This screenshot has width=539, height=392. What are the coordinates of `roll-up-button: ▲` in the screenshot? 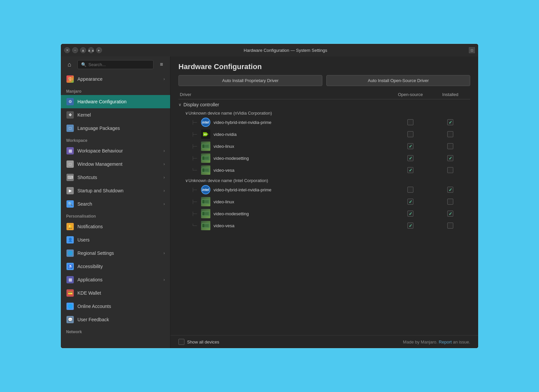 It's located at (83, 50).